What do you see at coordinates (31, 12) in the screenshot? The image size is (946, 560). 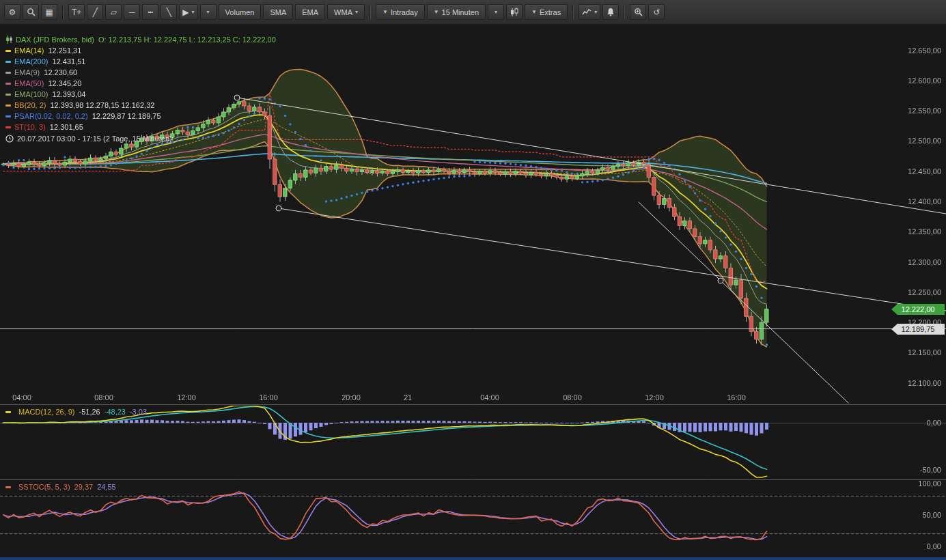 I see `search-icon` at bounding box center [31, 12].